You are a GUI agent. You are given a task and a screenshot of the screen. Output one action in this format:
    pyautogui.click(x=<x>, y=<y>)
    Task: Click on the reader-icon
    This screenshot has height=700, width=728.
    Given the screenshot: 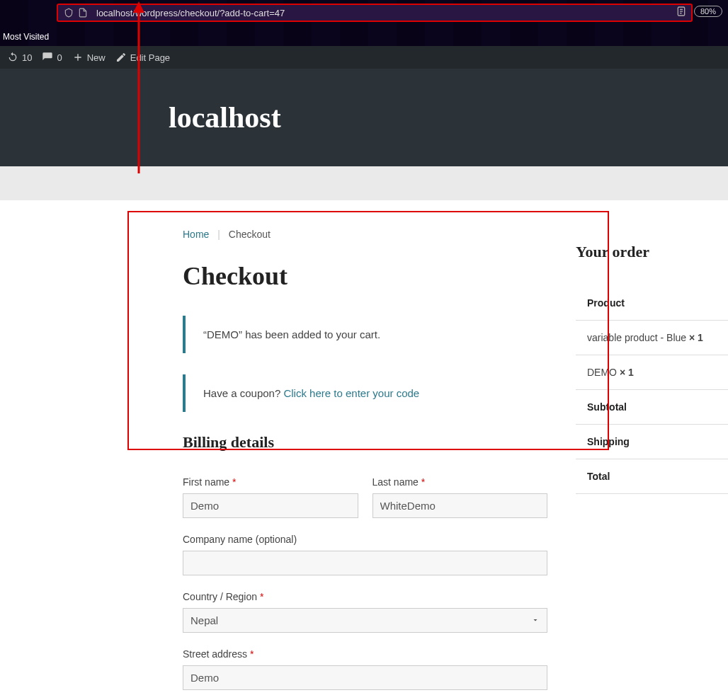 What is the action you would take?
    pyautogui.click(x=681, y=11)
    